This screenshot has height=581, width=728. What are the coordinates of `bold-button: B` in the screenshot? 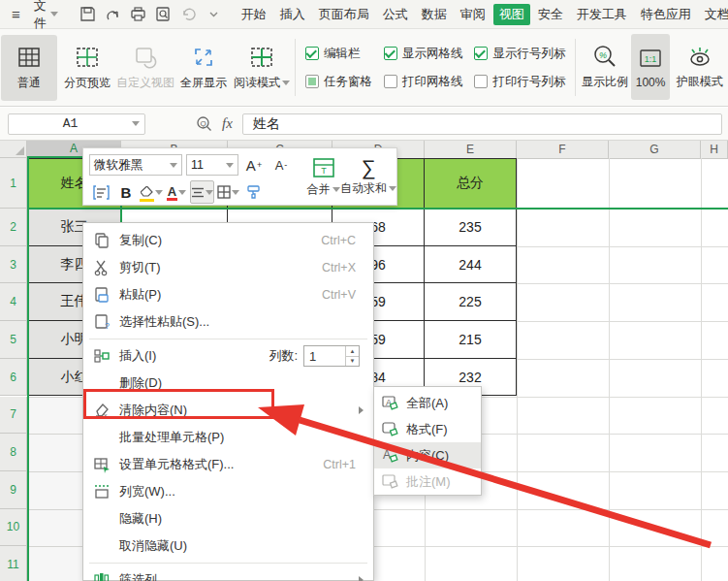 It's located at (126, 192).